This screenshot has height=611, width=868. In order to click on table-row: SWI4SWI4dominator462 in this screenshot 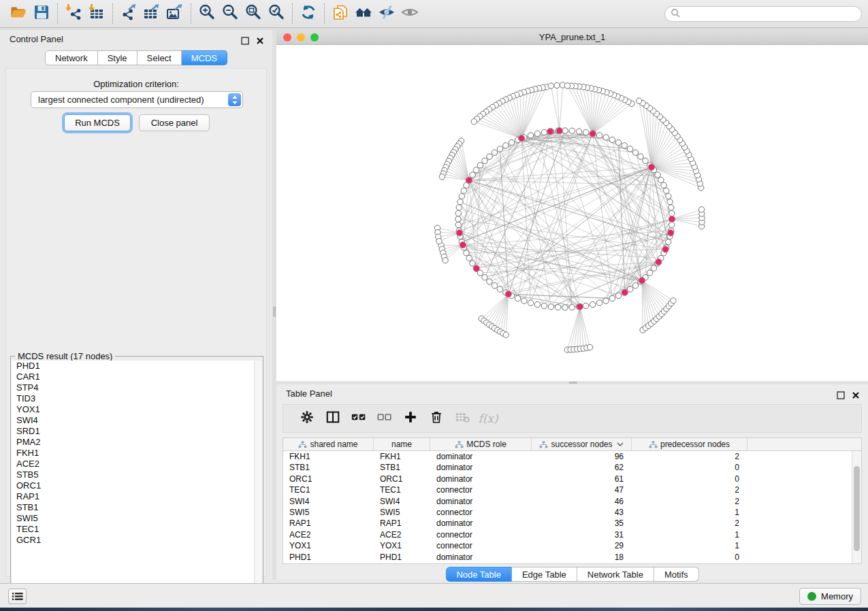, I will do `click(568, 501)`.